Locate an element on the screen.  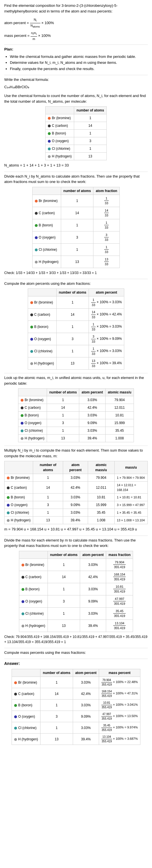
count-mc: 13 is located at coordinates (48, 520).